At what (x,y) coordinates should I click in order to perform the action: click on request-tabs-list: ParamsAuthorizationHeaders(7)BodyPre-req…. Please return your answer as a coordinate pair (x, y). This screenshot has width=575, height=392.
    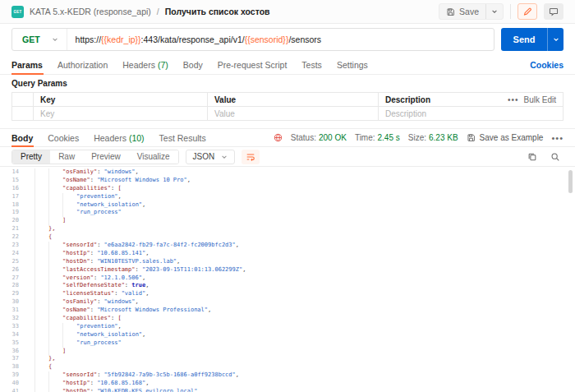
    Looking at the image, I should click on (194, 64).